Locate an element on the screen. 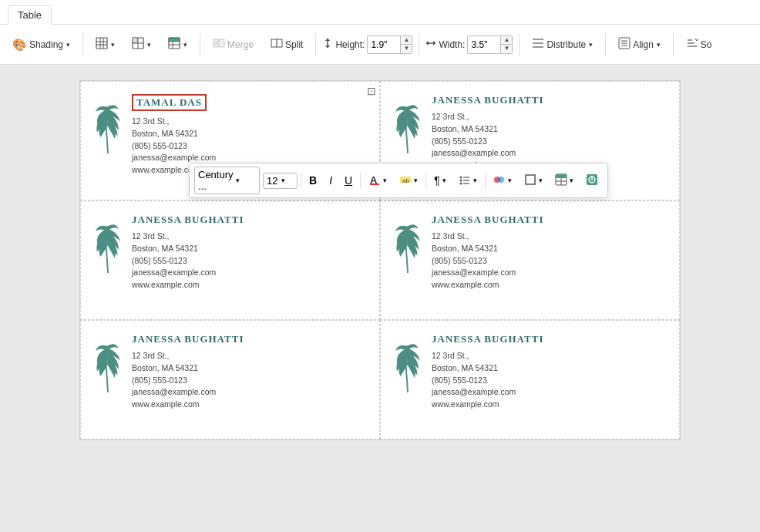 The width and height of the screenshot is (760, 532). sep2 is located at coordinates (200, 45).